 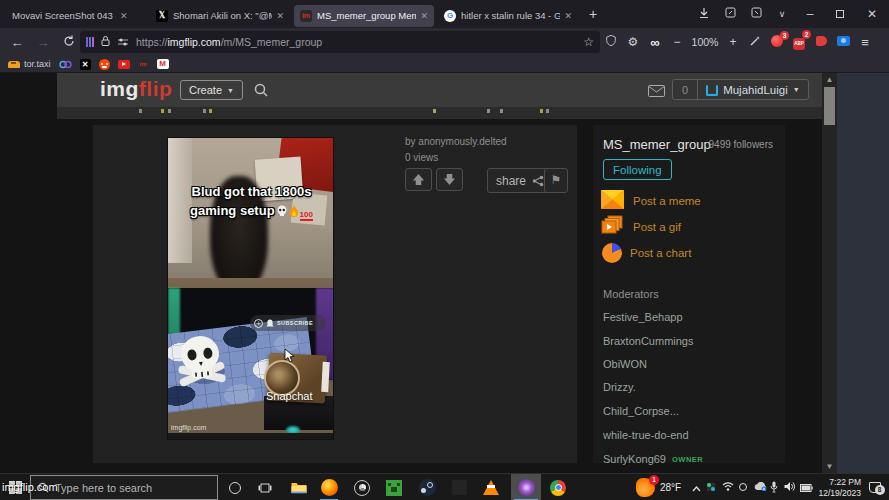 What do you see at coordinates (124, 488) in the screenshot?
I see `taskbar-search-box` at bounding box center [124, 488].